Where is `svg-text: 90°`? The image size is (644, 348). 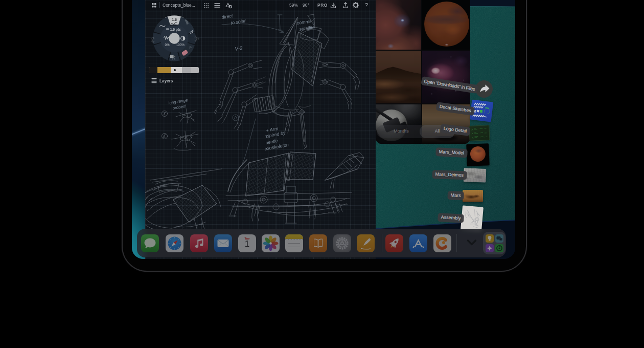 svg-text: 90° is located at coordinates (306, 5).